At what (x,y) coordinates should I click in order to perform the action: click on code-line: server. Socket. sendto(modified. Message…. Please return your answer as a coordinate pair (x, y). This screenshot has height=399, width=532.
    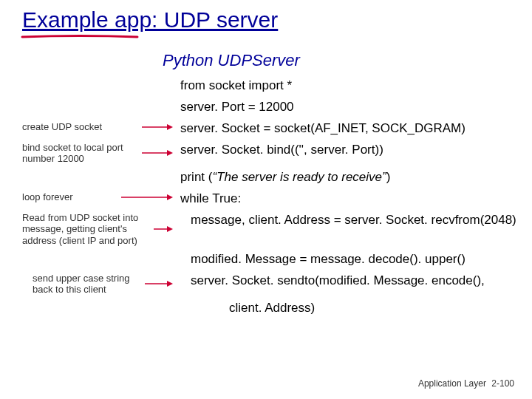
    Looking at the image, I should click on (331, 281).